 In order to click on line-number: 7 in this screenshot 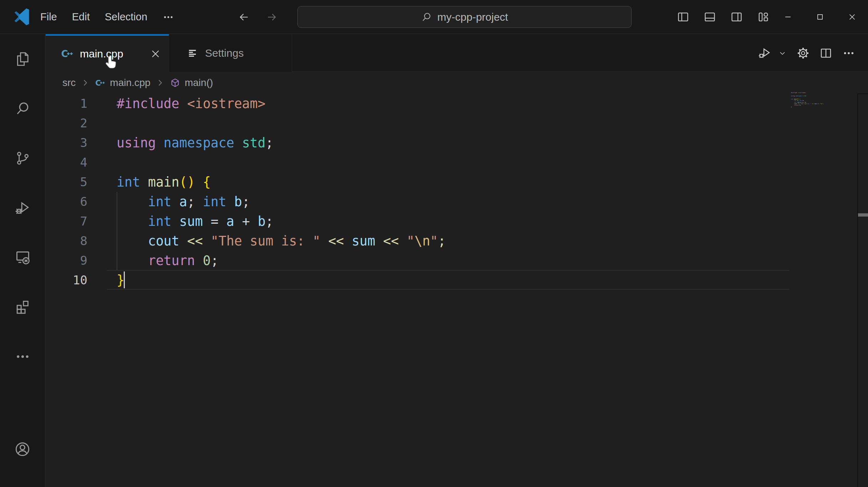, I will do `click(66, 221)`.